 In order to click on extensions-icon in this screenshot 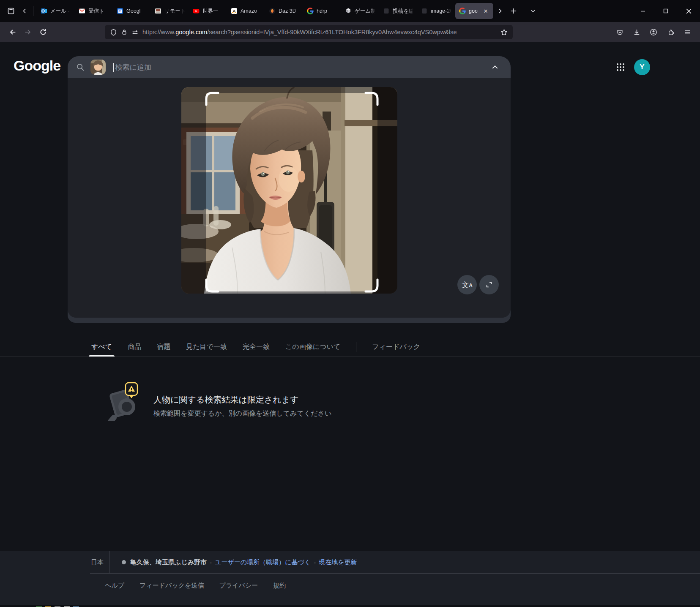, I will do `click(670, 32)`.